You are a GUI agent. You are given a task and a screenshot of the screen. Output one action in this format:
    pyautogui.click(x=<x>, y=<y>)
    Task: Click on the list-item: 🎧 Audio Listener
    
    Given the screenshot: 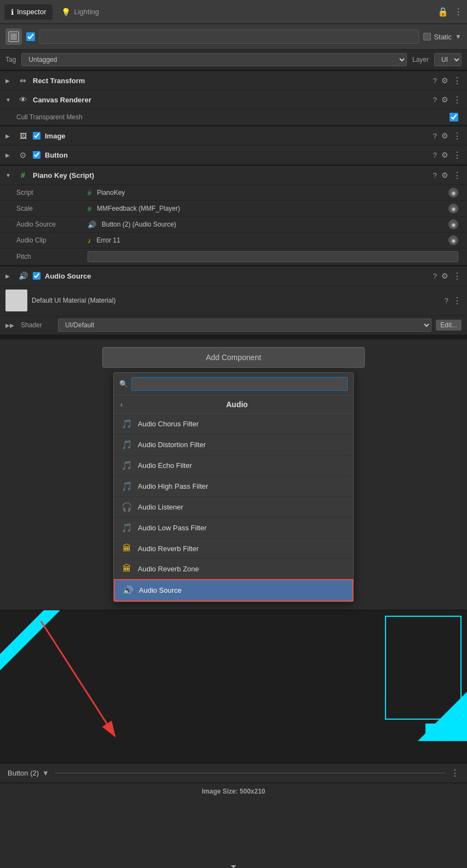 What is the action you would take?
    pyautogui.click(x=234, y=507)
    